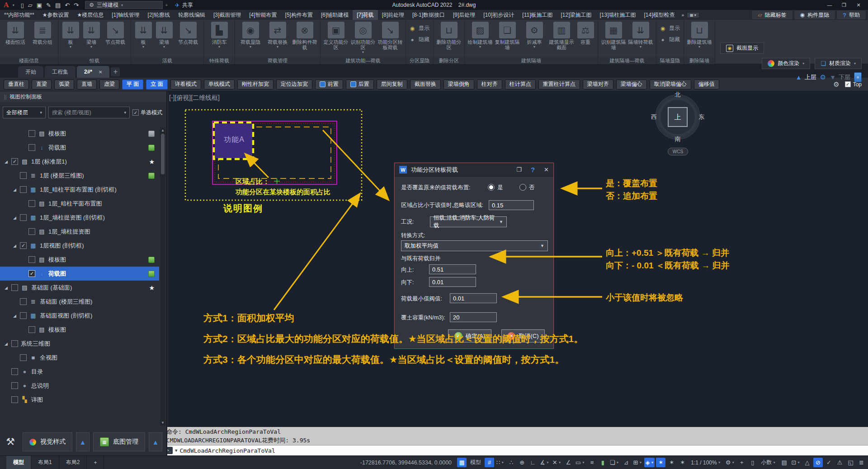 Image resolution: width=868 pixels, height=469 pixels. I want to click on tree-row: ●总说明, so click(80, 386).